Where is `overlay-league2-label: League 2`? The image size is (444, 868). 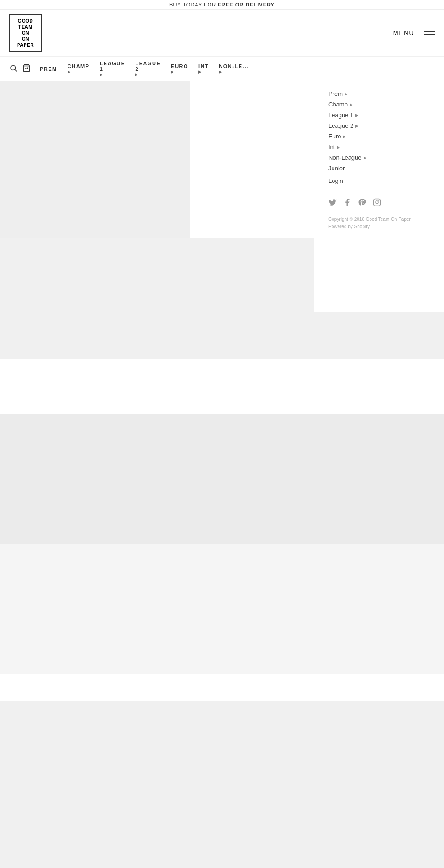
overlay-league2-label: League 2 is located at coordinates (341, 126).